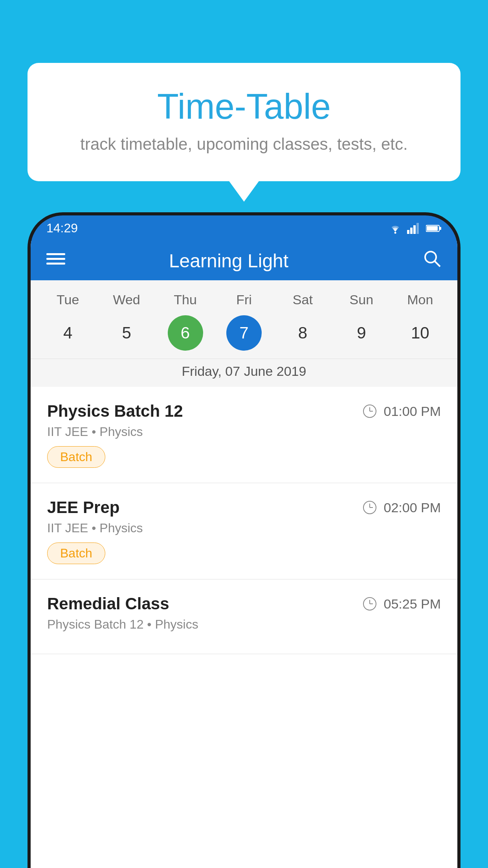 This screenshot has width=488, height=868. Describe the element at coordinates (76, 457) in the screenshot. I see `batch-tag-1: Batch` at that location.